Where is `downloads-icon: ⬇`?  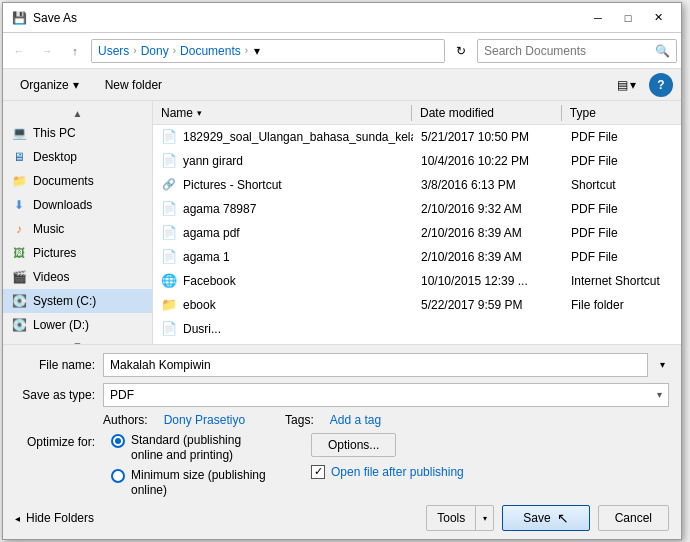 downloads-icon: ⬇ is located at coordinates (19, 205).